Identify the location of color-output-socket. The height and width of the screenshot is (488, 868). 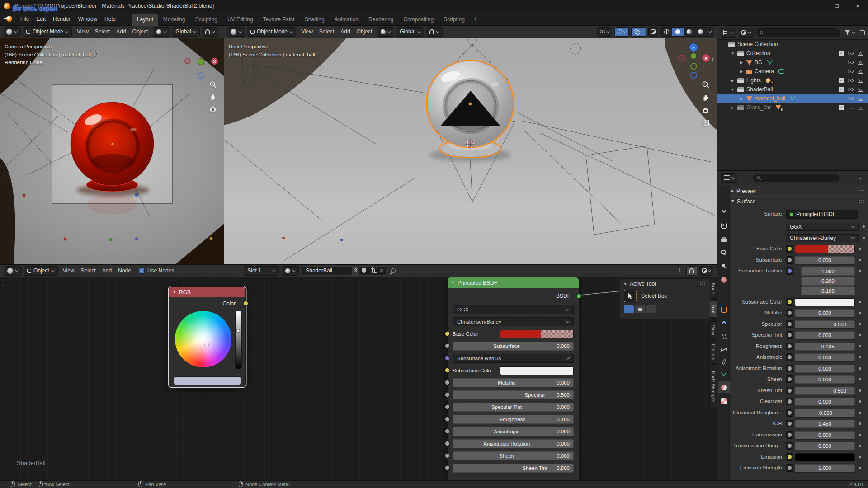
(246, 304).